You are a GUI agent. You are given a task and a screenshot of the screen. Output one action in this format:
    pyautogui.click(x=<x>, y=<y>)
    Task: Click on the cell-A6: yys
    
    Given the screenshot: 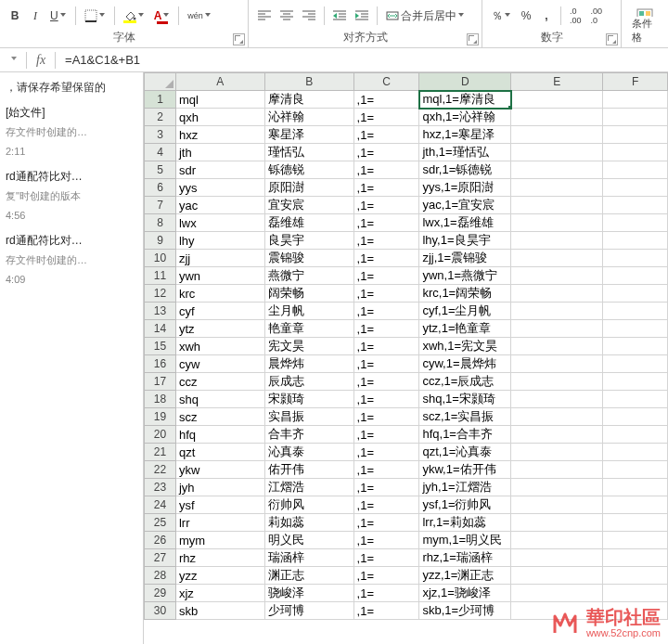 What is the action you would take?
    pyautogui.click(x=220, y=187)
    